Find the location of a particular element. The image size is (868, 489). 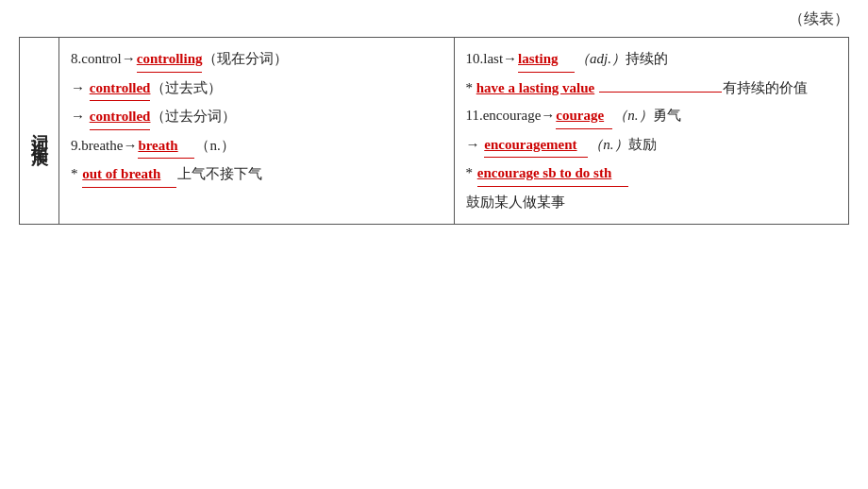

row-lasting-value: * have a lasting value 有持续的价值 is located at coordinates (652, 89).